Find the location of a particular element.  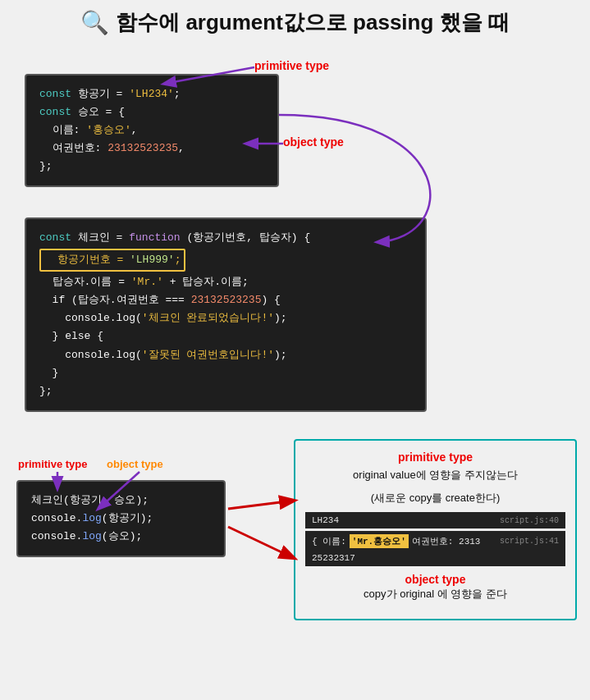

label-primitive-bottom-left: primitive type is located at coordinates (53, 464).